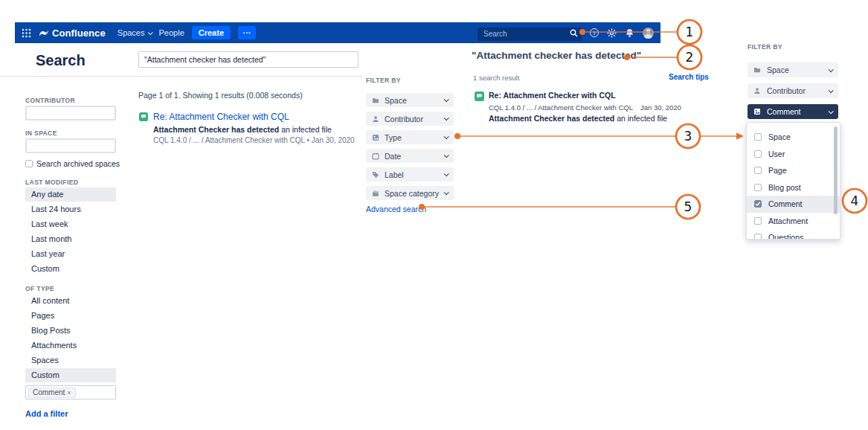 This screenshot has height=430, width=868. Describe the element at coordinates (410, 174) in the screenshot. I see `filter-label-button: Label` at that location.